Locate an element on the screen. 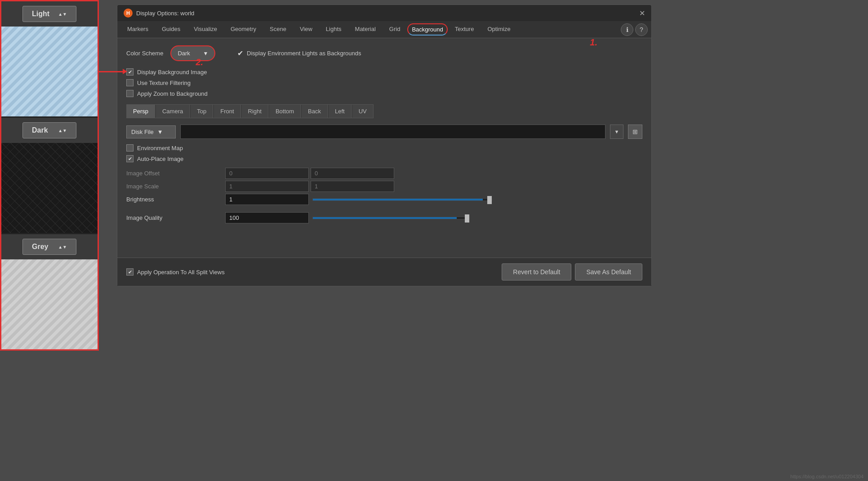 This screenshot has width=868, height=481. brightness-label: Brightness is located at coordinates (176, 200).